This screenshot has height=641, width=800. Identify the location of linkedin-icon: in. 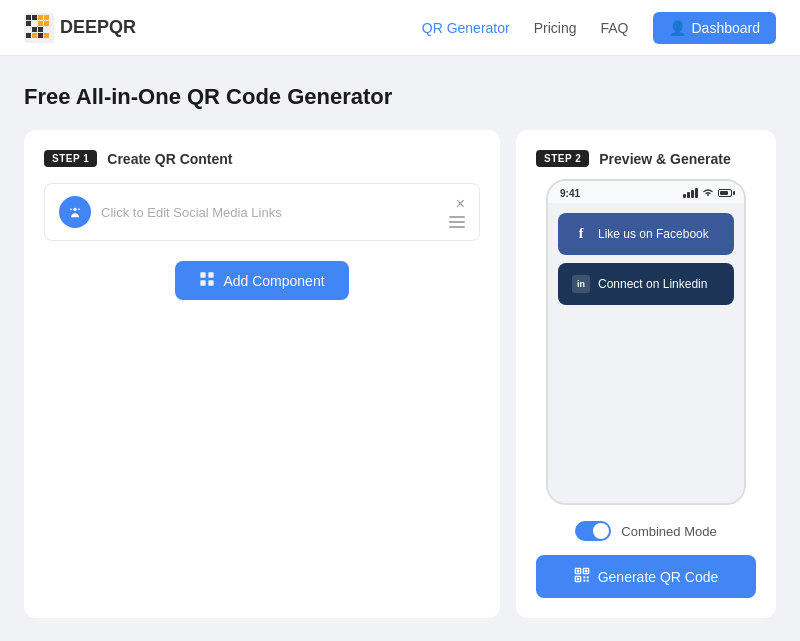
(581, 284).